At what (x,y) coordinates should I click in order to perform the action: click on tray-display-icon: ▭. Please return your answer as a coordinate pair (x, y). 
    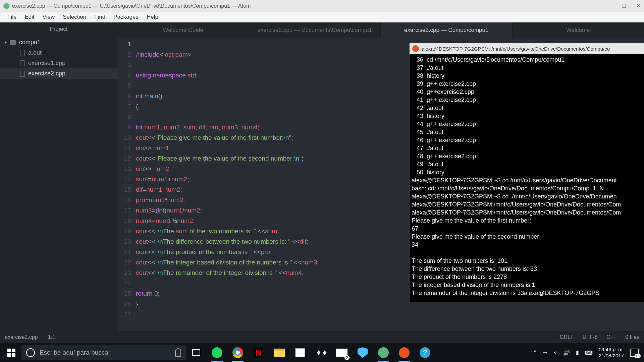
    Looking at the image, I should click on (545, 353).